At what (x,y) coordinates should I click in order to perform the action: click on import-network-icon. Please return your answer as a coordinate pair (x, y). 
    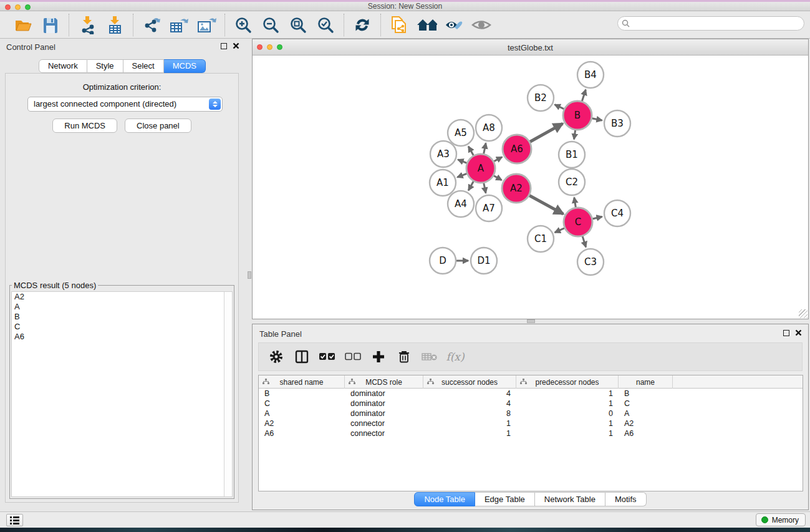
    Looking at the image, I should click on (87, 25).